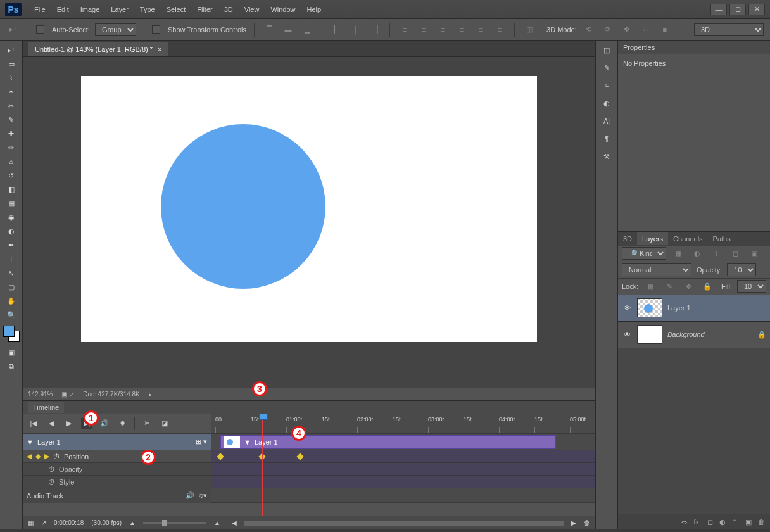 The width and height of the screenshot is (770, 532). What do you see at coordinates (752, 286) in the screenshot?
I see `fill-input: 100%` at bounding box center [752, 286].